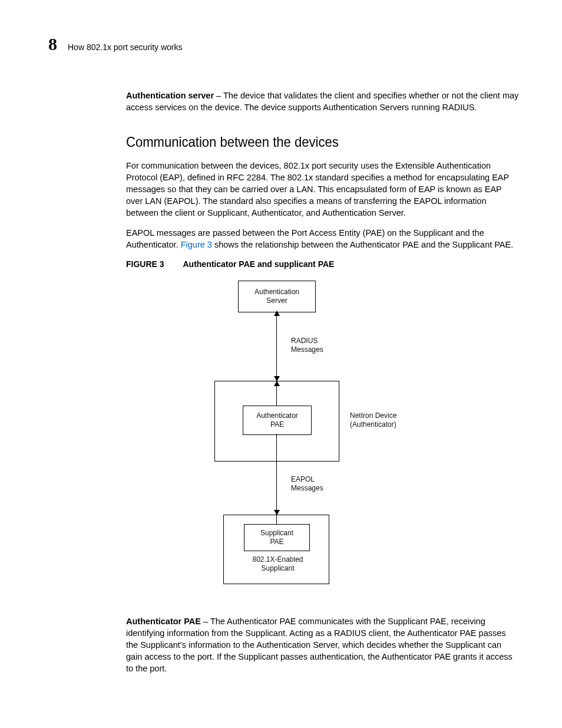 Image resolution: width=562 pixels, height=728 pixels. What do you see at coordinates (277, 520) in the screenshot?
I see `connector-supplicant` at bounding box center [277, 520].